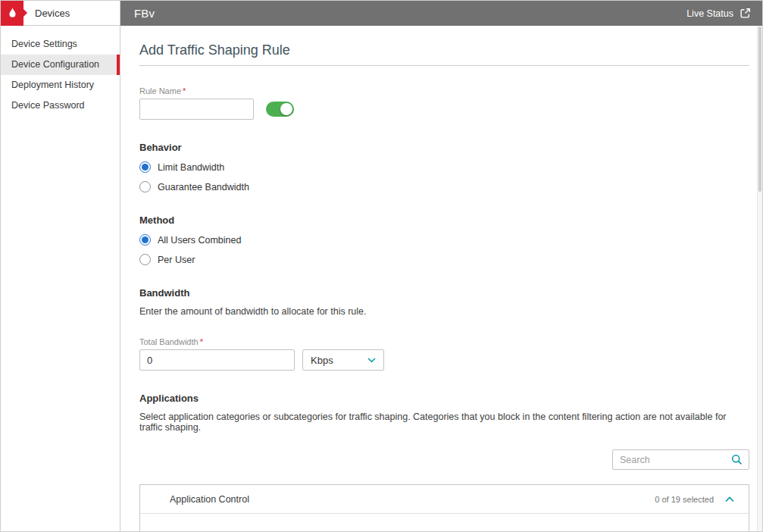 The image size is (763, 532). What do you see at coordinates (182, 167) in the screenshot?
I see `radio-limit-bandwidth: Limit Bandwidth` at bounding box center [182, 167].